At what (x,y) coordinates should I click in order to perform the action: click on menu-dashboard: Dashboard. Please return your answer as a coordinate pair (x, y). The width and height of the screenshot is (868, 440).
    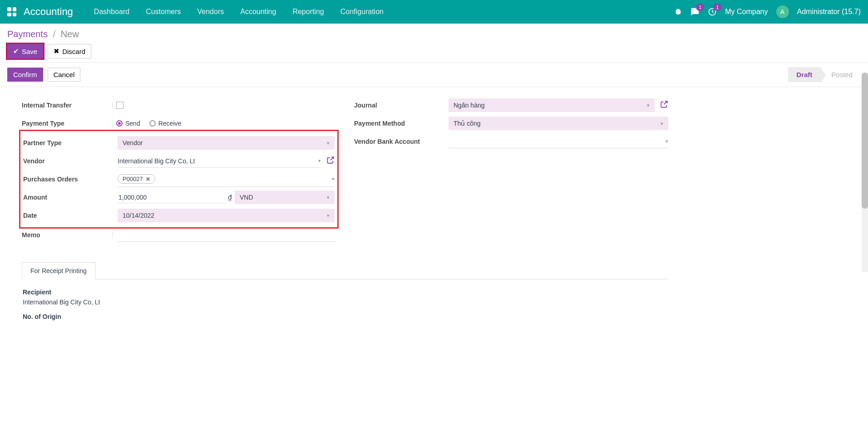
    Looking at the image, I should click on (112, 12).